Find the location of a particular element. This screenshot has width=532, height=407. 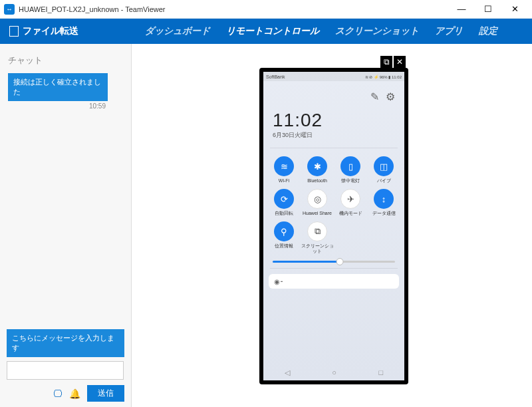

notif-app-icon: ◉⁃ is located at coordinates (279, 282).